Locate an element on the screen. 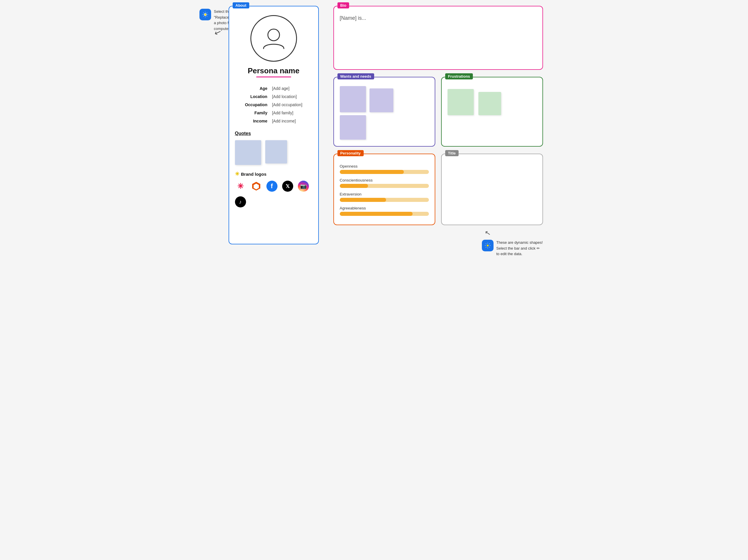 The height and width of the screenshot is (560, 748). family-value: [Add family] is located at coordinates (291, 113).